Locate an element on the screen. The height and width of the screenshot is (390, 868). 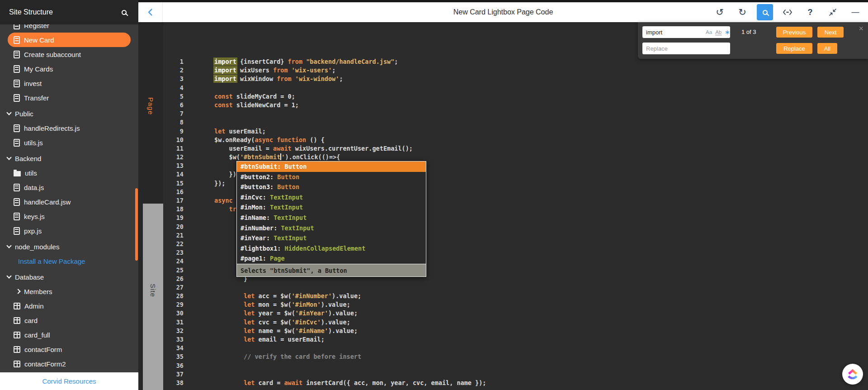
search-icon is located at coordinates (124, 12).